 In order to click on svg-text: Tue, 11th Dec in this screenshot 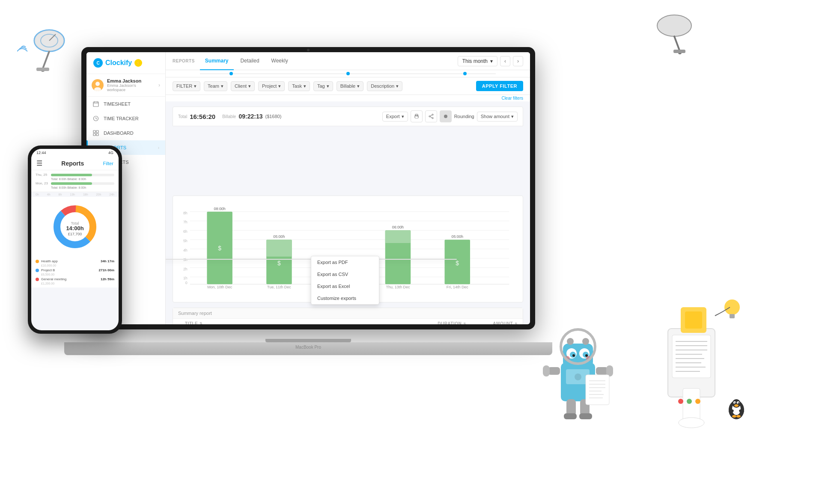, I will do `click(279, 287)`.